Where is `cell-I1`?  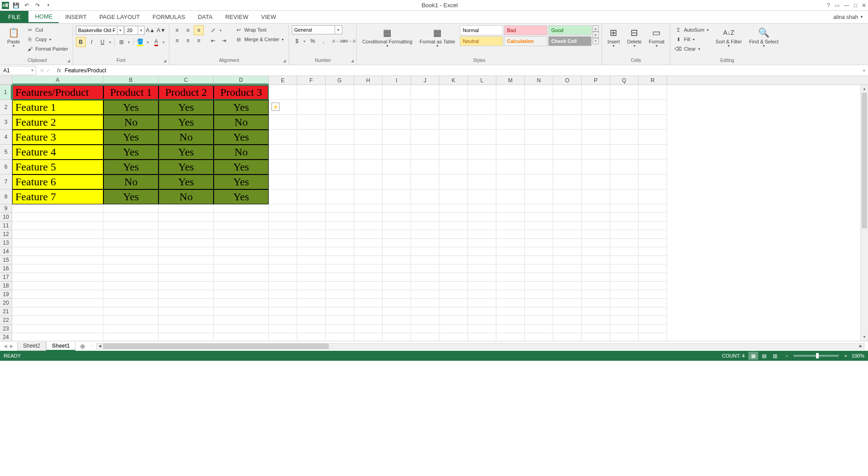
cell-I1 is located at coordinates (397, 92).